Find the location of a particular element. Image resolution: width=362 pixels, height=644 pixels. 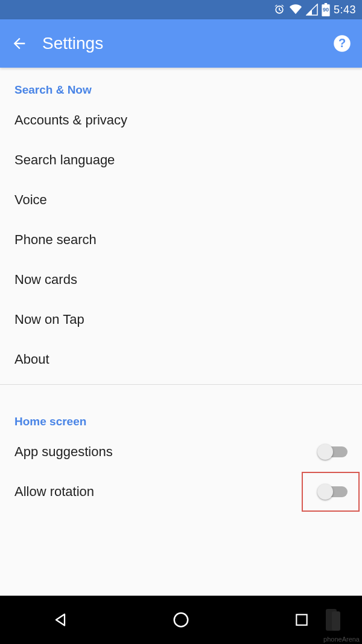

item-label: Search language is located at coordinates (65, 160).